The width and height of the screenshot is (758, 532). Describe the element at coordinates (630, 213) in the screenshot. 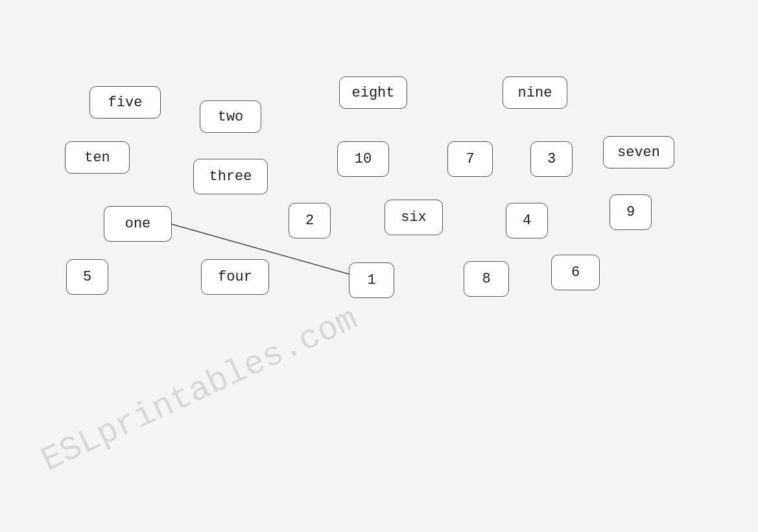

I see `card-n9: 9` at that location.